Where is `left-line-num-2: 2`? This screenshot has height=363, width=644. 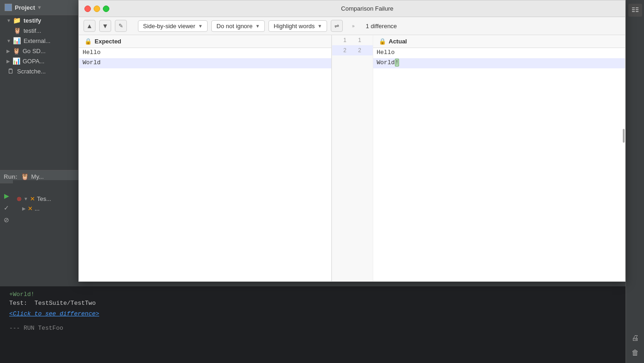 left-line-num-2: 2 is located at coordinates (345, 50).